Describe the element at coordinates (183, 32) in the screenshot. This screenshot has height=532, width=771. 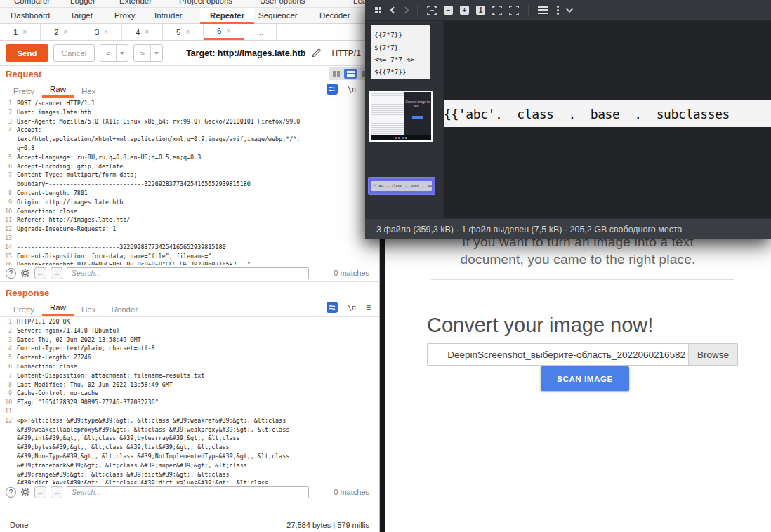
I see `repeater-tab-5: 5×` at that location.